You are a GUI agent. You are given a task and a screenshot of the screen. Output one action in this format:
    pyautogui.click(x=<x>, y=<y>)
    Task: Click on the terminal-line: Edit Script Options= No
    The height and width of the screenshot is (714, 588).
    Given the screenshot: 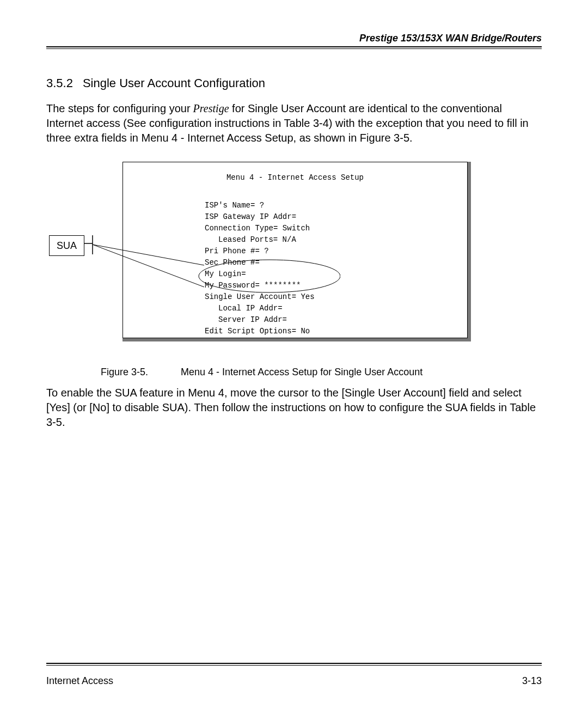 What is the action you would take?
    pyautogui.click(x=295, y=331)
    